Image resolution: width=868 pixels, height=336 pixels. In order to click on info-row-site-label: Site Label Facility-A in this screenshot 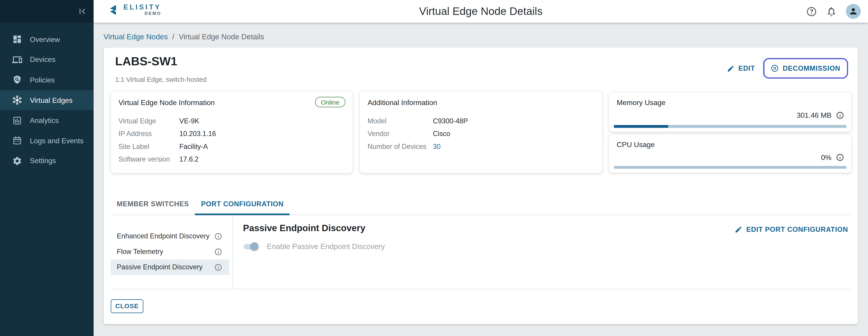, I will do `click(232, 146)`.